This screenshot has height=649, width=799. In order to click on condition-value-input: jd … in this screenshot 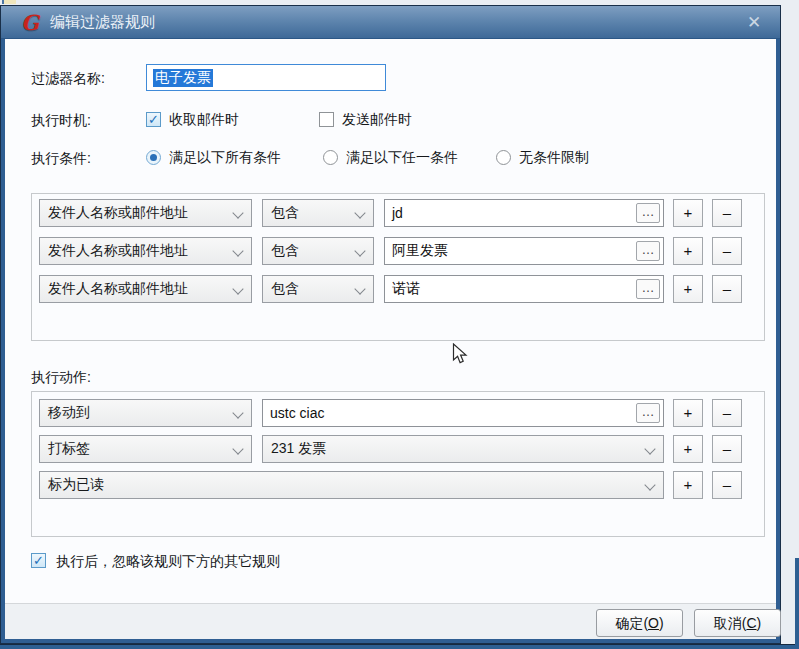, I will do `click(524, 213)`.